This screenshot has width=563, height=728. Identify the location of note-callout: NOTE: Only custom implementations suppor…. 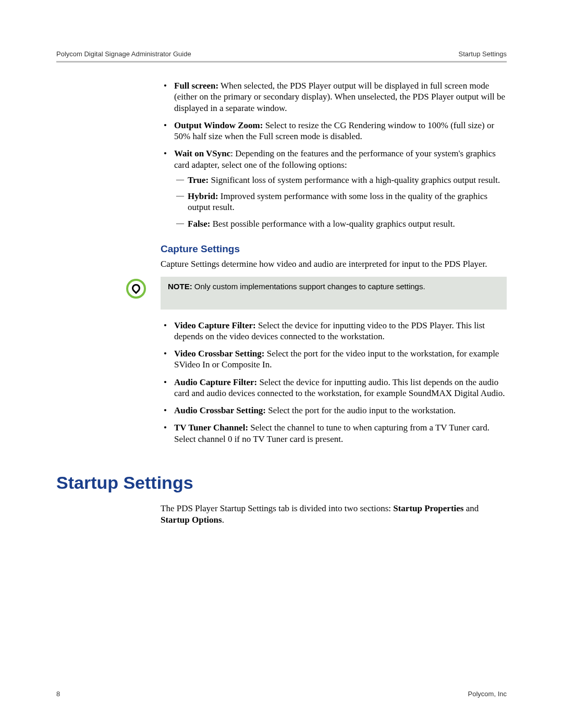
(316, 293).